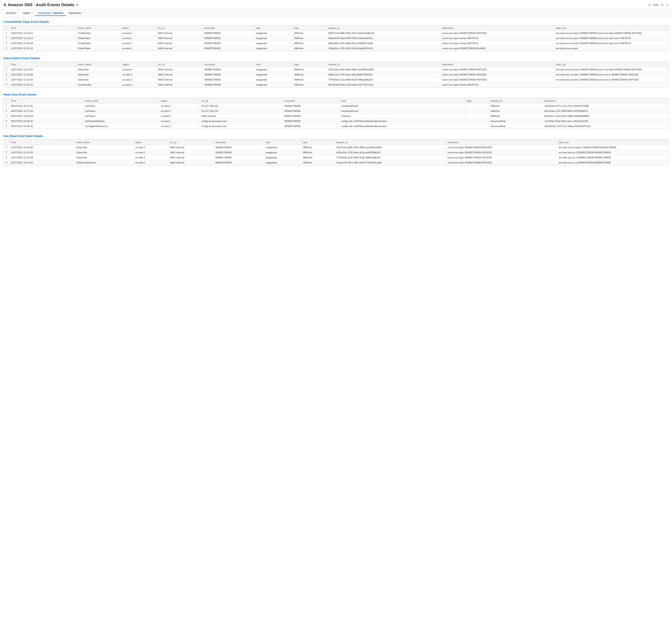 This screenshot has height=623, width=672. Describe the element at coordinates (390, 162) in the screenshot. I see `cell-request-id: 43aa3c46-0871-5f9c-9019-670120ebca59` at that location.